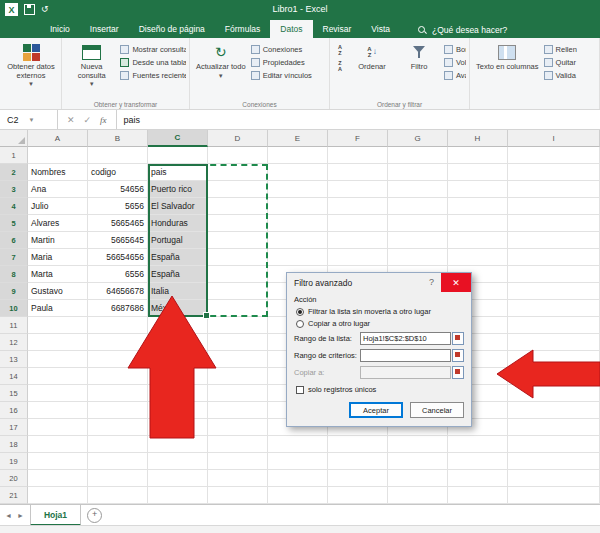 This screenshot has height=533, width=600. I want to click on cell-C20, so click(178, 478).